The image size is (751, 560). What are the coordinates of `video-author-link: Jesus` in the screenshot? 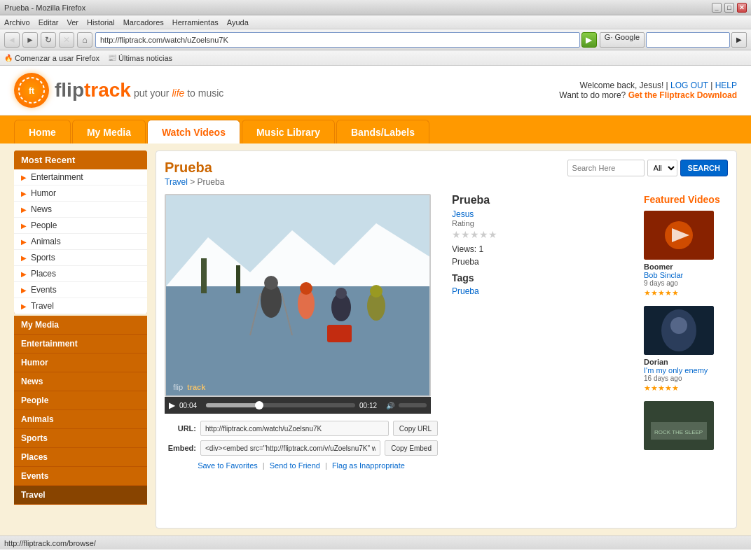 It's located at (462, 214).